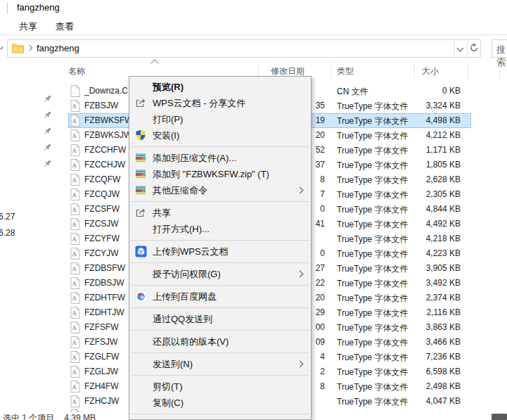 The image size is (507, 420). Describe the element at coordinates (65, 27) in the screenshot. I see `tab-view: 查看` at that location.